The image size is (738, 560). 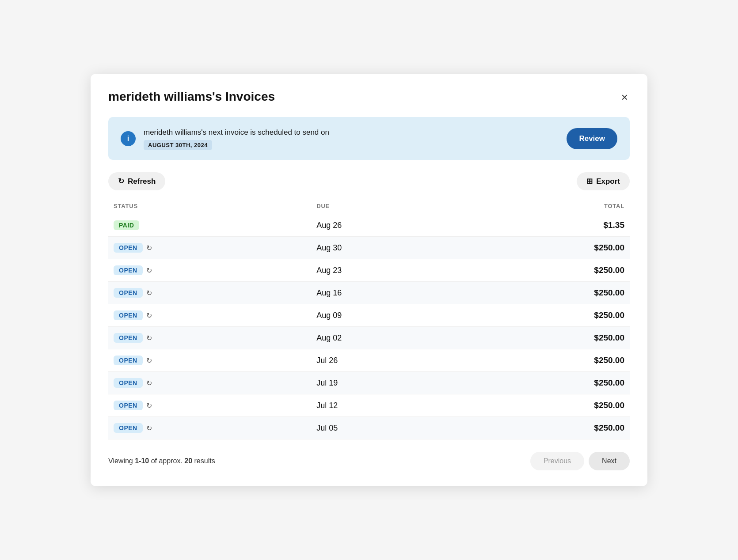 I want to click on modal-title: merideth williams's Invoices, so click(x=192, y=97).